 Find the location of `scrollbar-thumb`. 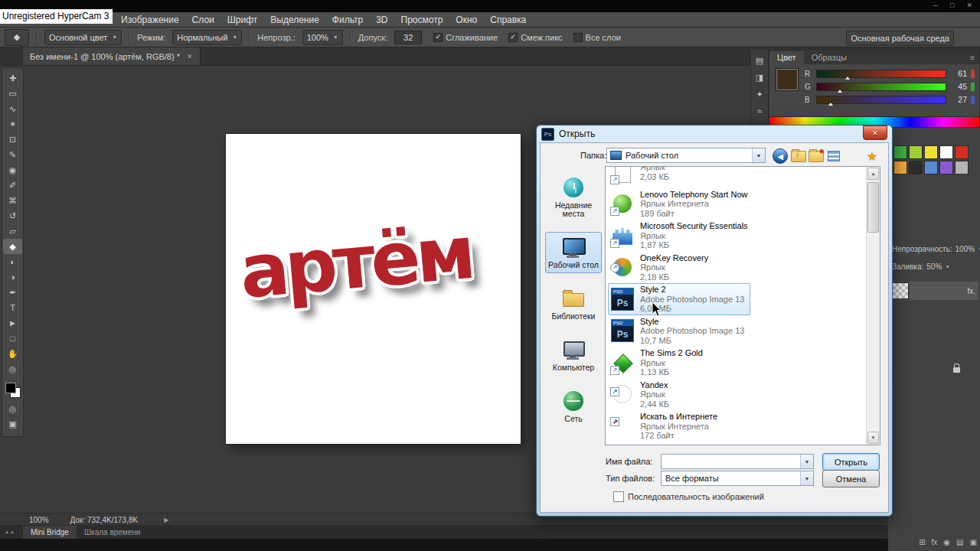

scrollbar-thumb is located at coordinates (873, 207).